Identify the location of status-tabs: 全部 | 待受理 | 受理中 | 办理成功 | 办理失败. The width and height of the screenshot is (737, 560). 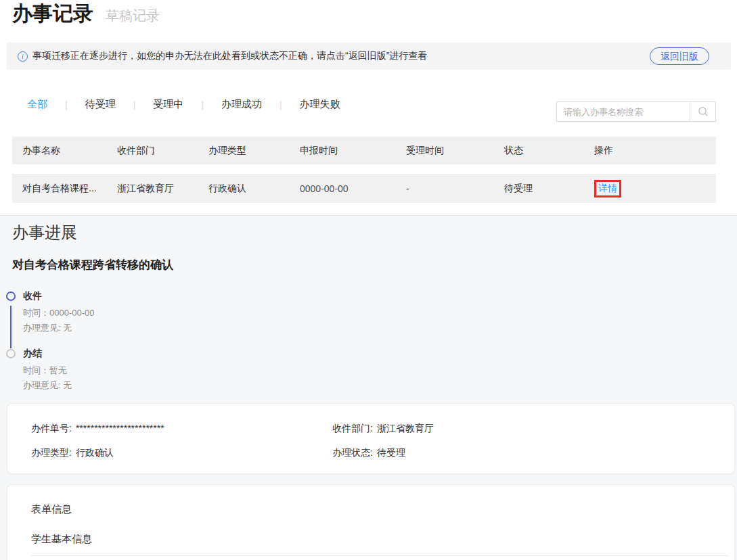
(184, 104).